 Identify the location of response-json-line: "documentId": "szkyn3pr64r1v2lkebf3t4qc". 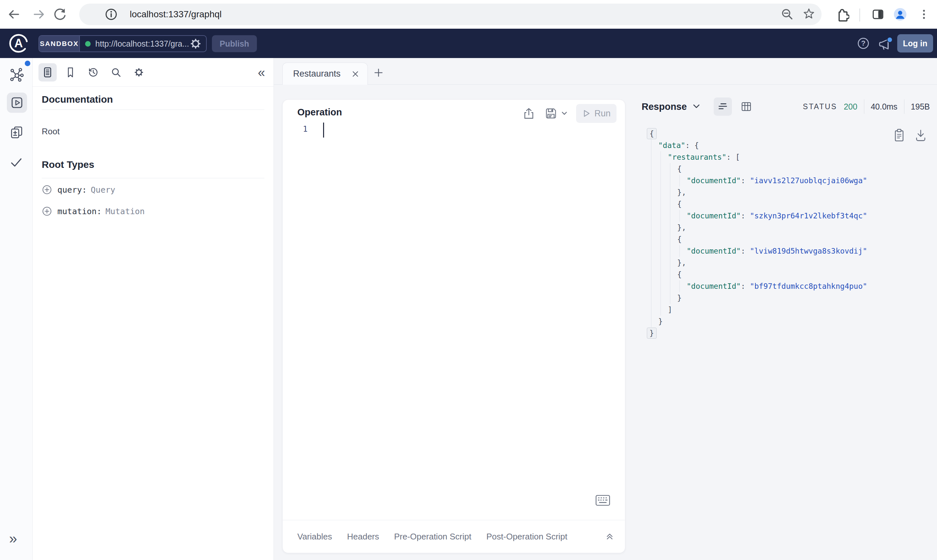
(788, 216).